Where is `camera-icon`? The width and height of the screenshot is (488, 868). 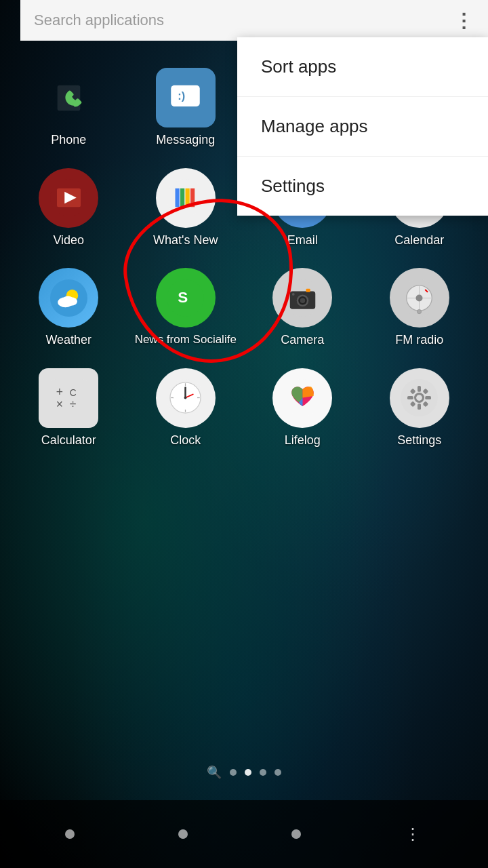 camera-icon is located at coordinates (302, 298).